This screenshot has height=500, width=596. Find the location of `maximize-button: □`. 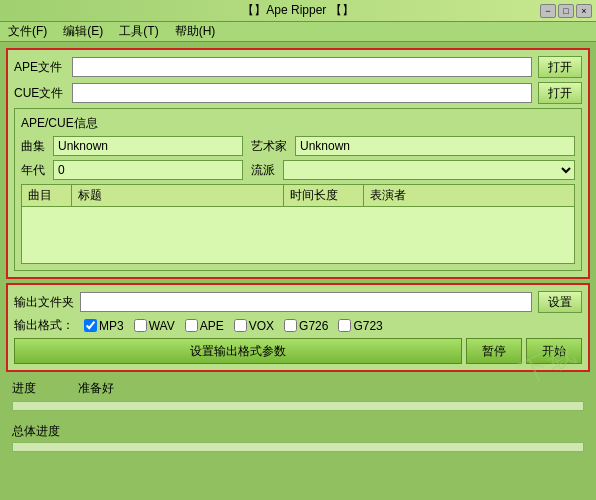

maximize-button: □ is located at coordinates (566, 11).